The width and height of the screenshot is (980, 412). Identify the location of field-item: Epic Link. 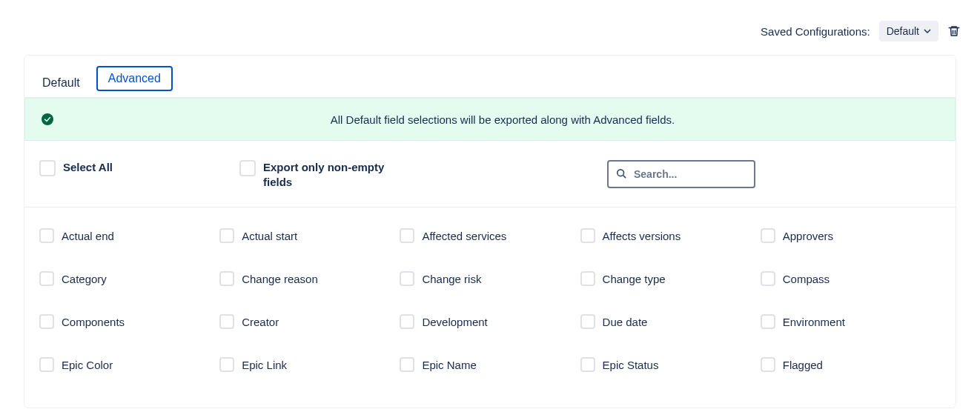
(310, 365).